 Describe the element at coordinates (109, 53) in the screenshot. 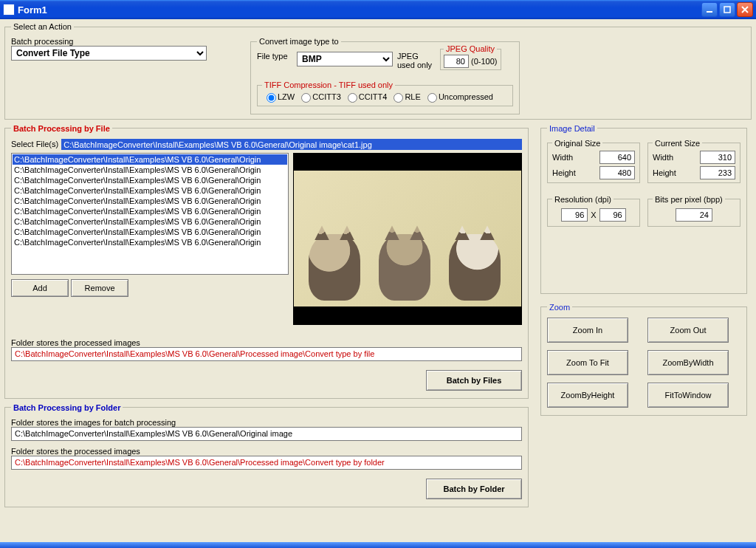

I see `batch-processing-select: Convert File Type` at that location.